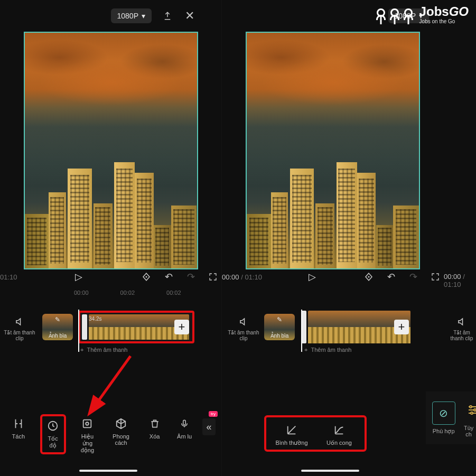  Describe the element at coordinates (444, 431) in the screenshot. I see `fit-label: Phù hợp` at that location.